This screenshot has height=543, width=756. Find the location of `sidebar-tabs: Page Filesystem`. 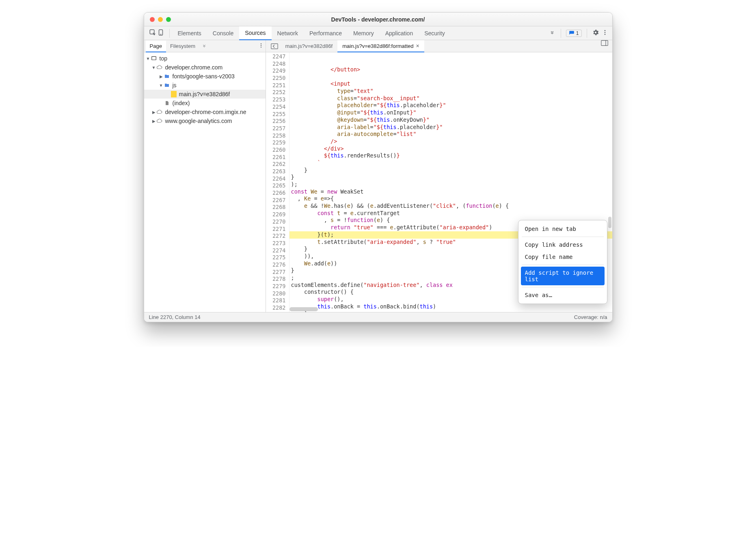

sidebar-tabs: Page Filesystem is located at coordinates (205, 46).